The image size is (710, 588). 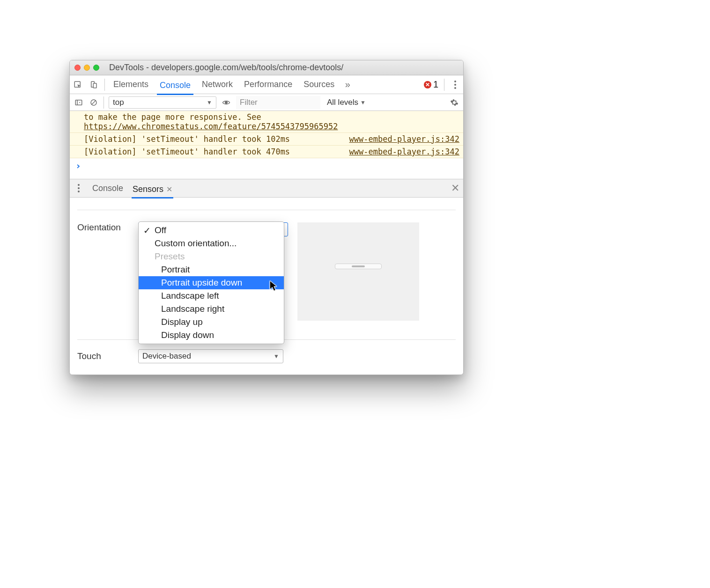 I want to click on settings-menu-button, so click(x=455, y=85).